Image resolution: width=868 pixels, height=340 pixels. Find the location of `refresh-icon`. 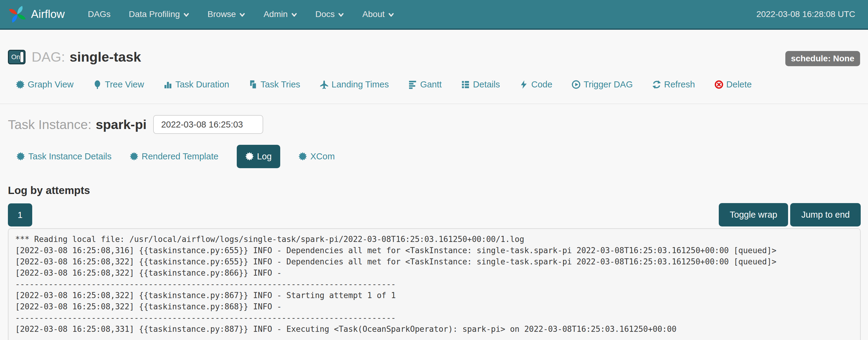

refresh-icon is located at coordinates (657, 84).